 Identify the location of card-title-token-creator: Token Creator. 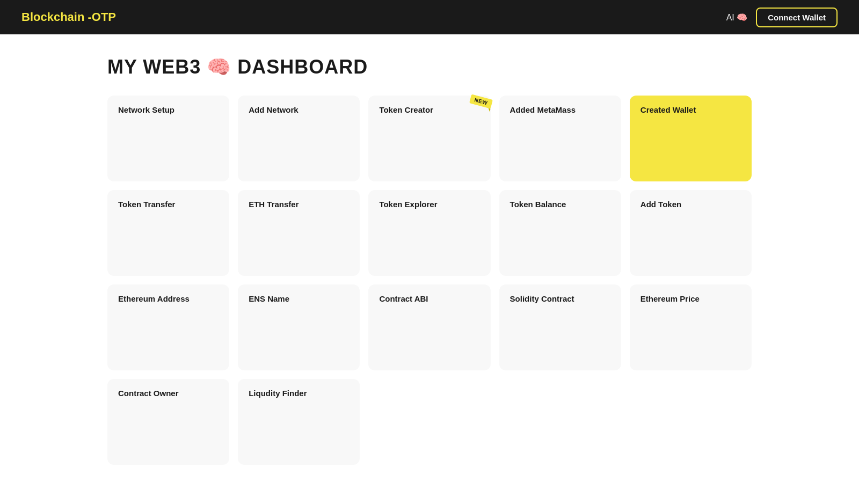
(406, 109).